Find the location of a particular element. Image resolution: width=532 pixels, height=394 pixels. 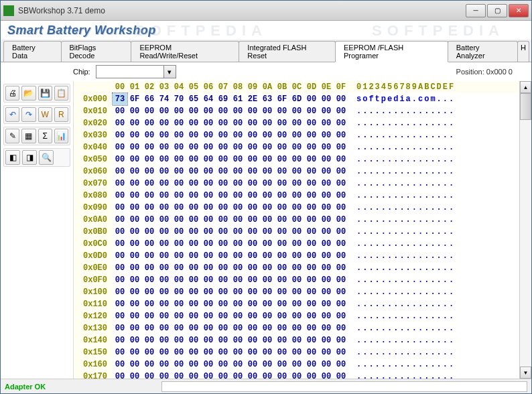

hex-byte: 63 is located at coordinates (267, 99).